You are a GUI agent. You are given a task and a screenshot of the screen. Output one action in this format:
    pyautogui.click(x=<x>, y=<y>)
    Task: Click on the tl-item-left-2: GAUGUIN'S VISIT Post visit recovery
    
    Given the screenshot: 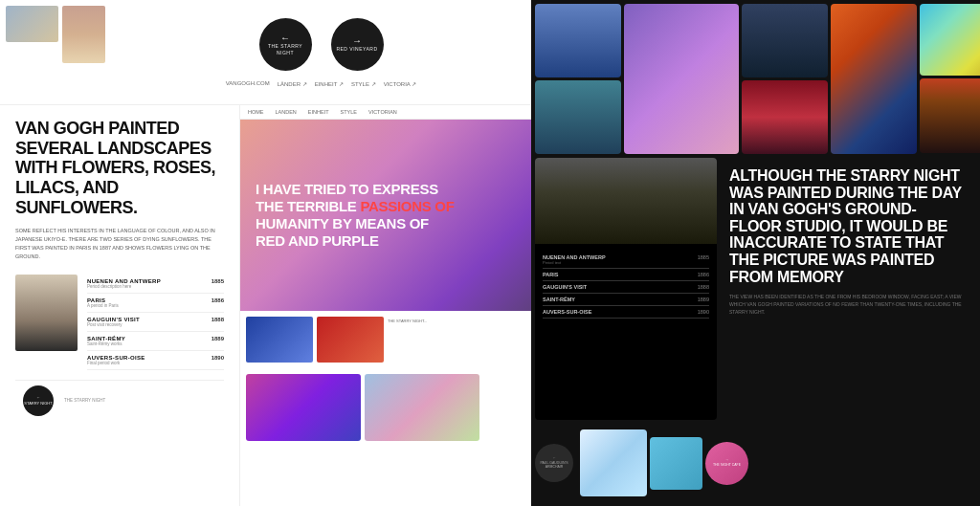 What is the action you would take?
    pyautogui.click(x=113, y=321)
    